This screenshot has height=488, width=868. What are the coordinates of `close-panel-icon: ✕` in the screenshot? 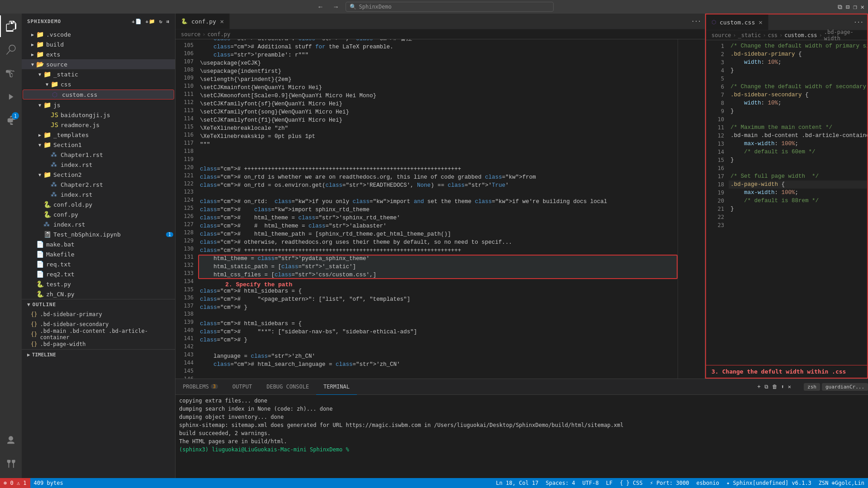 It's located at (790, 387).